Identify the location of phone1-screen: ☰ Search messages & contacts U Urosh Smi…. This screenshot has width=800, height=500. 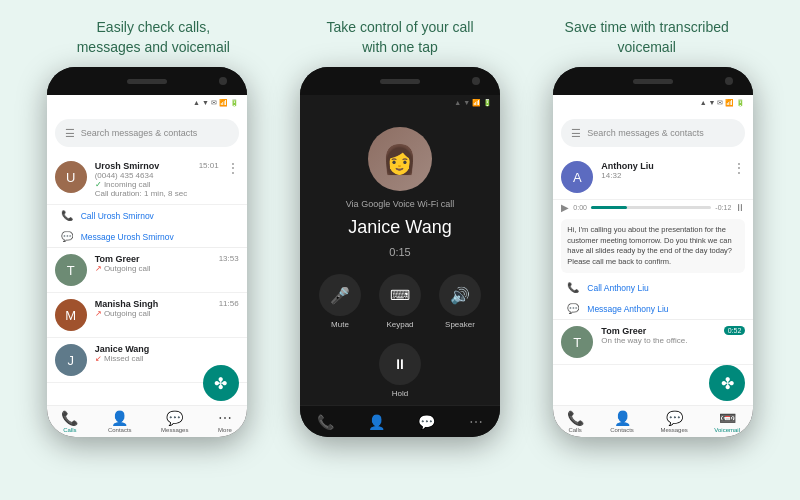
(147, 258).